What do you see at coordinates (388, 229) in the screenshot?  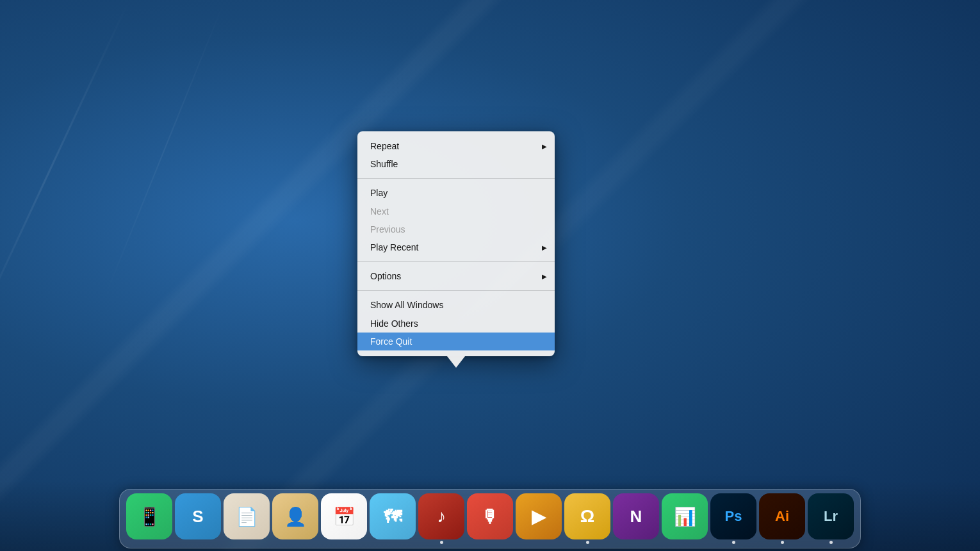 I see `menu-item-label: Previous` at bounding box center [388, 229].